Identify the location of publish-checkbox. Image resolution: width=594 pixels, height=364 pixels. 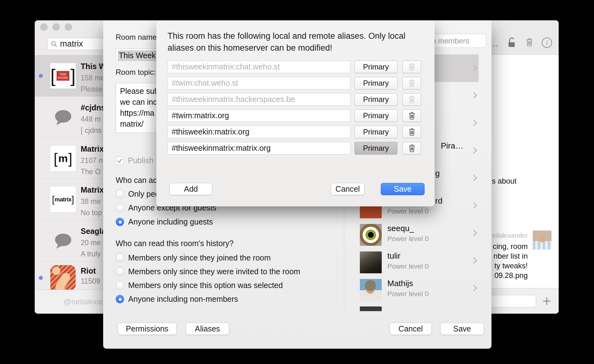
(120, 161).